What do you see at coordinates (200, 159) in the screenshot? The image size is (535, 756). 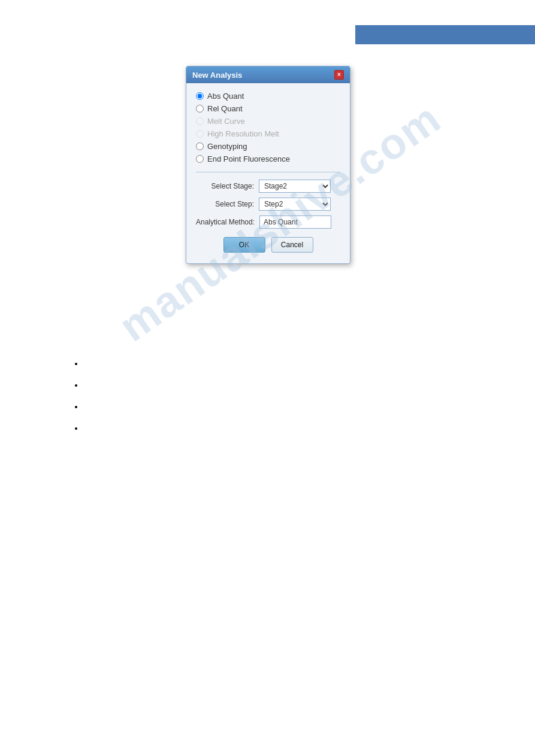 I see `radio-endpoint-fluorescence` at bounding box center [200, 159].